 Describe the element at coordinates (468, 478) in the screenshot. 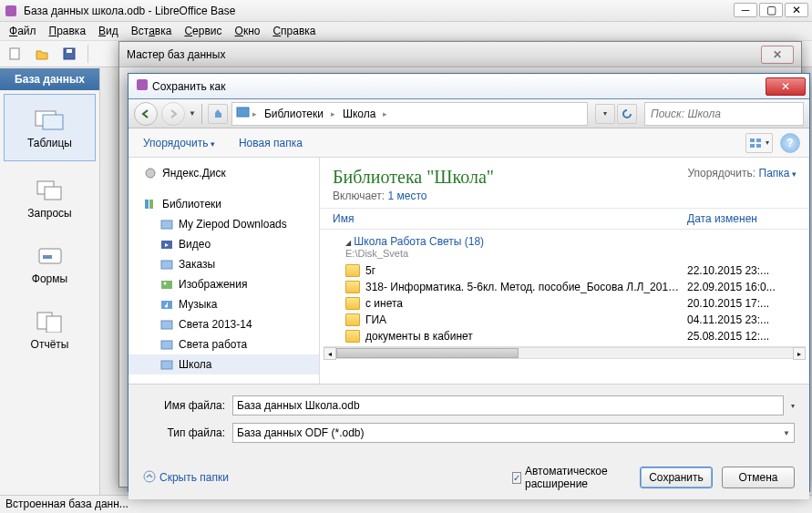

I see `button-row: Скрыть папки ✓ Автоматическое расширение…` at that location.